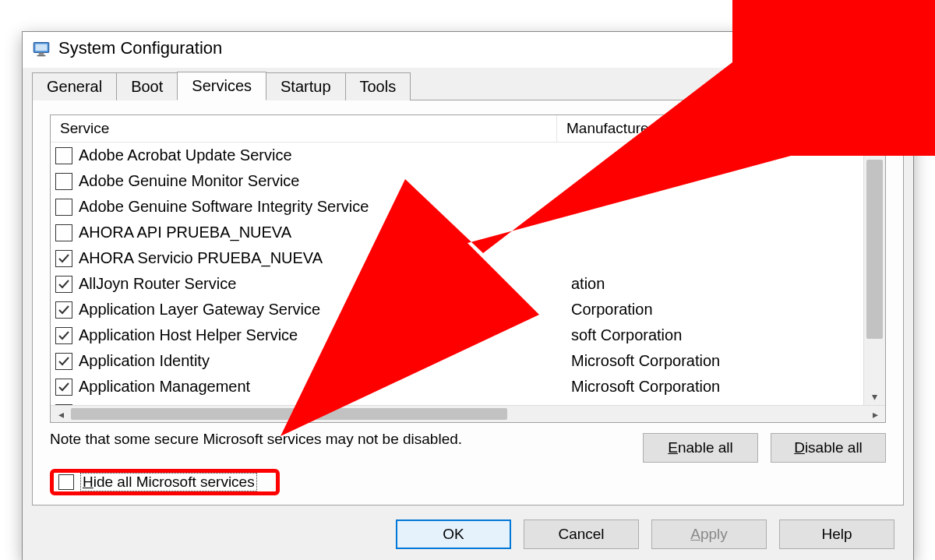 This screenshot has height=560, width=935. What do you see at coordinates (457, 156) in the screenshot?
I see `service-row: Adobe Acrobat Update Service` at bounding box center [457, 156].